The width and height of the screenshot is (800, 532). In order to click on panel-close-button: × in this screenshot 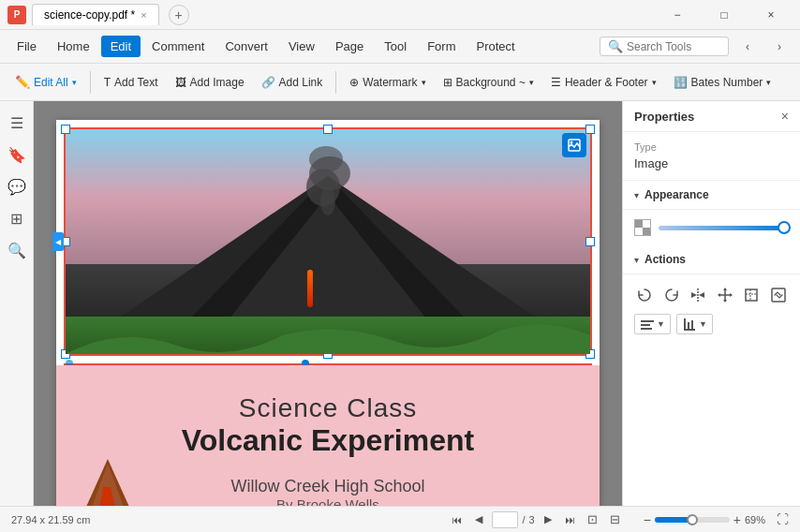, I will do `click(785, 116)`.